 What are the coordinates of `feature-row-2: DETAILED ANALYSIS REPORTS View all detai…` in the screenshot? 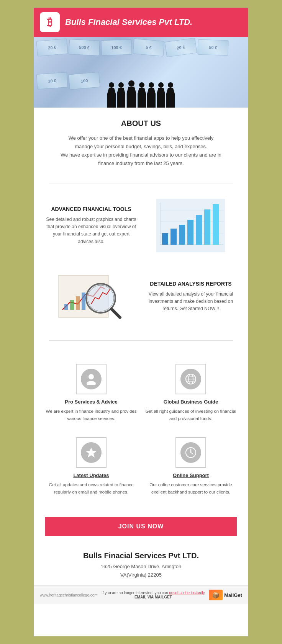 It's located at (141, 296).